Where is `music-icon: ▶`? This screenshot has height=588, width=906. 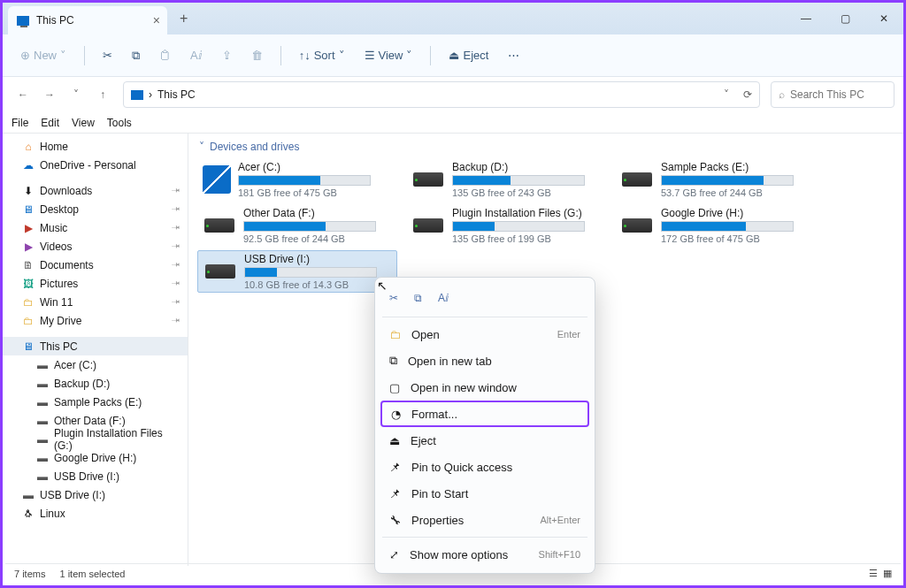
music-icon: ▶ is located at coordinates (28, 228).